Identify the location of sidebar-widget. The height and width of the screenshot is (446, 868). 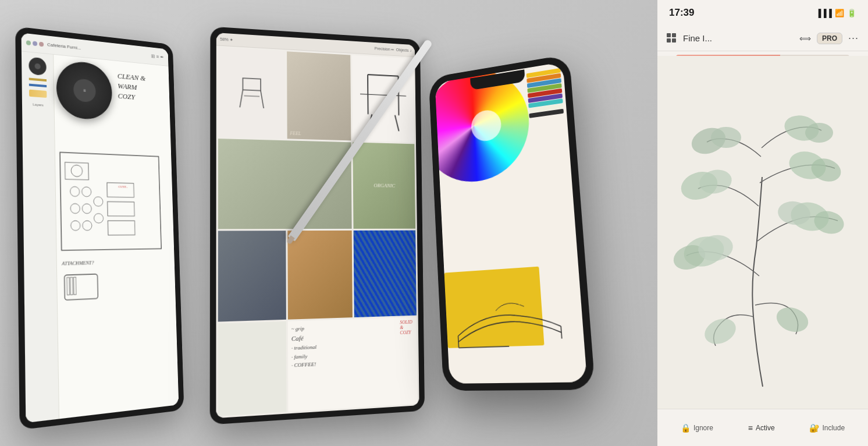
(37, 66).